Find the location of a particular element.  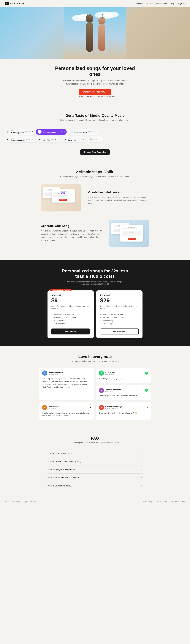

nav-wall-of-love: Wall of Love is located at coordinates (162, 4).